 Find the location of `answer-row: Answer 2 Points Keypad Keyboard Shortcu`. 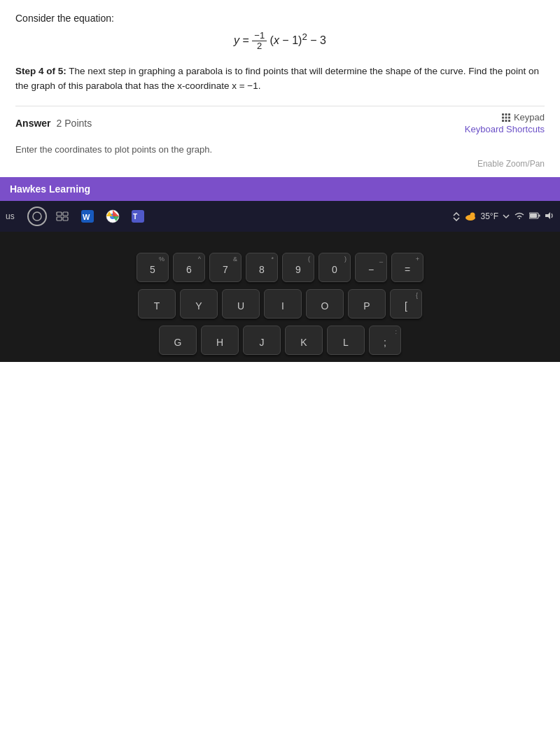

answer-row: Answer 2 Points Keypad Keyboard Shortcu is located at coordinates (280, 123).